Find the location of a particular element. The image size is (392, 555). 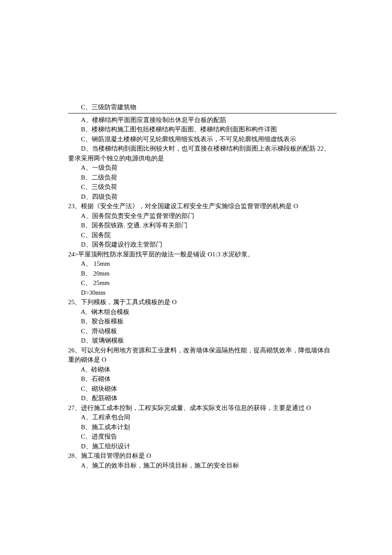

text-line: A、国务院负责安全生产监督管理的部门 is located at coordinates (202, 216).